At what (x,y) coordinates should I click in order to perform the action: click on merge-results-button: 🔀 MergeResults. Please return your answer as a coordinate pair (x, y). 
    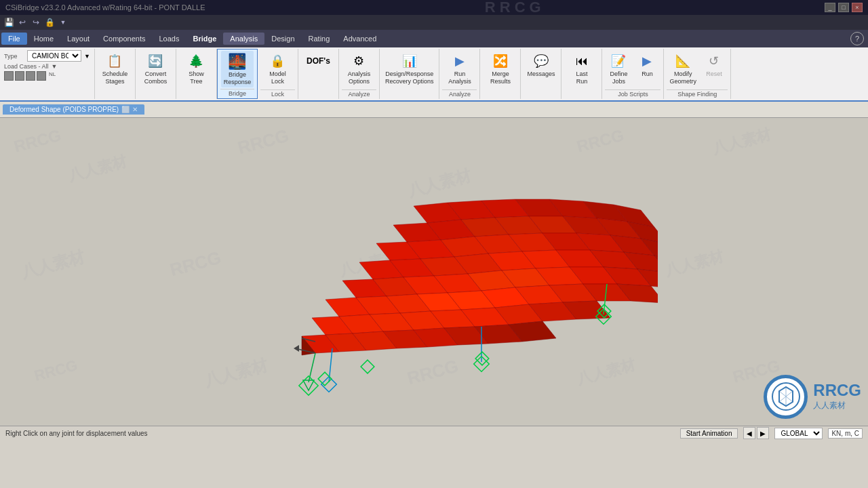
    Looking at the image, I should click on (500, 68).